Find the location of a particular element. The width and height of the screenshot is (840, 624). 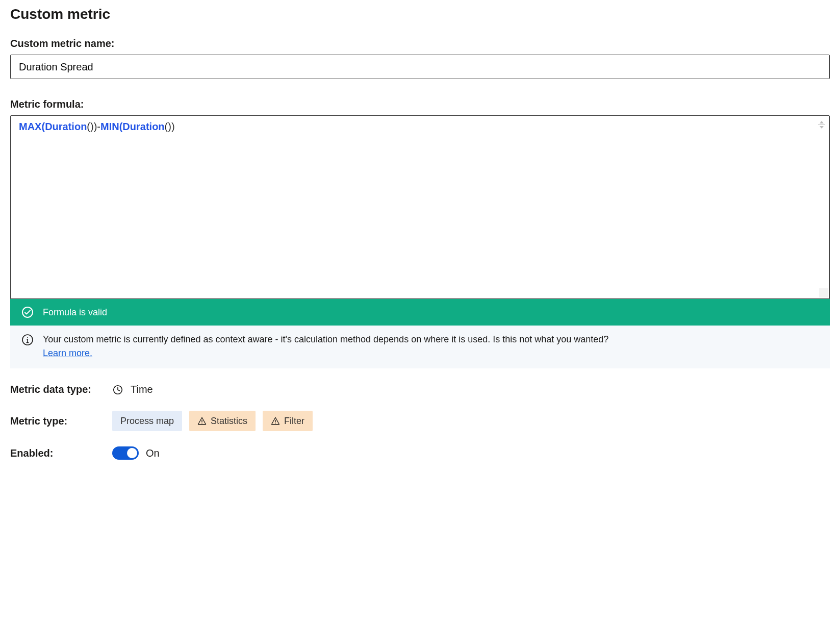

metric-name-input is located at coordinates (420, 67).